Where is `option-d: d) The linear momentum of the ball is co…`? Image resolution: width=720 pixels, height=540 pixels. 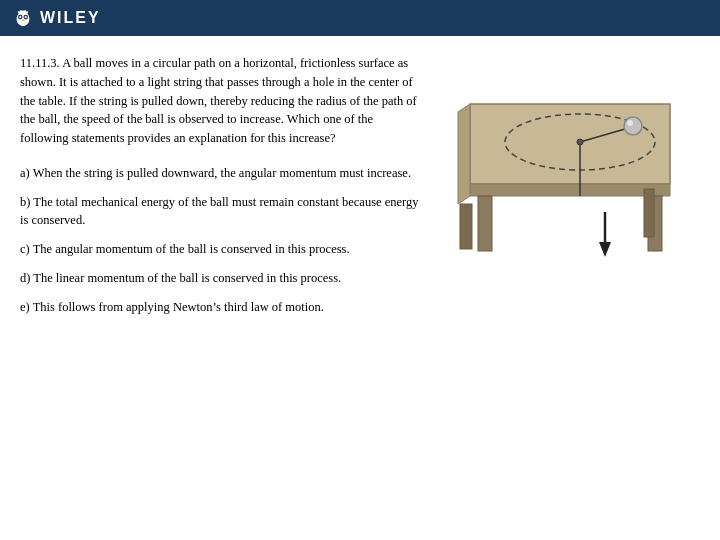 option-d: d) The linear momentum of the ball is co… is located at coordinates (220, 278).